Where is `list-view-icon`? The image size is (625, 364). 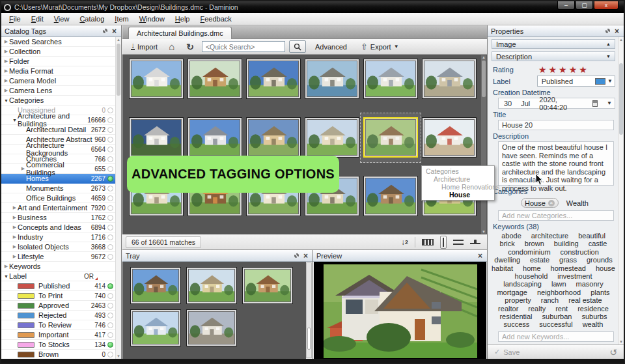
list-view-icon is located at coordinates (458, 242).